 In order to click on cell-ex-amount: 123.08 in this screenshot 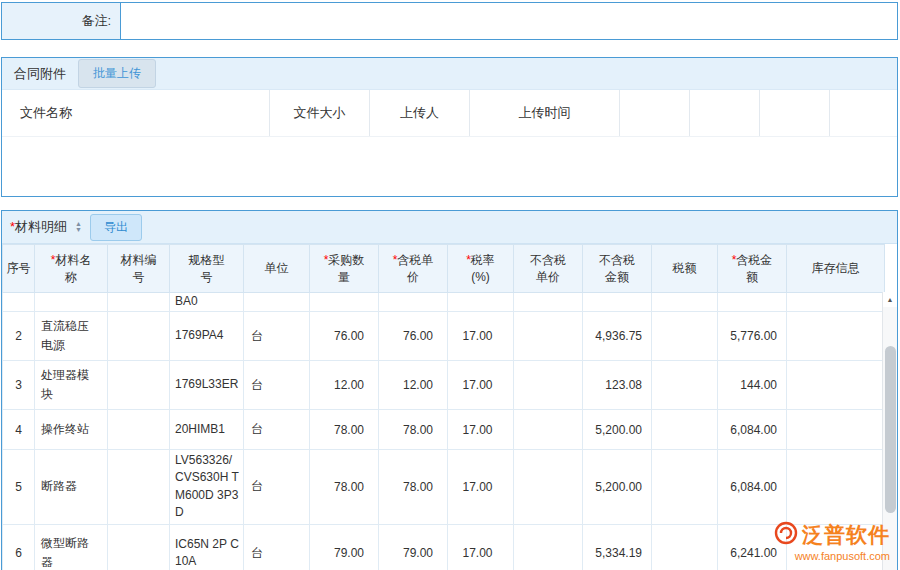, I will do `click(618, 386)`.